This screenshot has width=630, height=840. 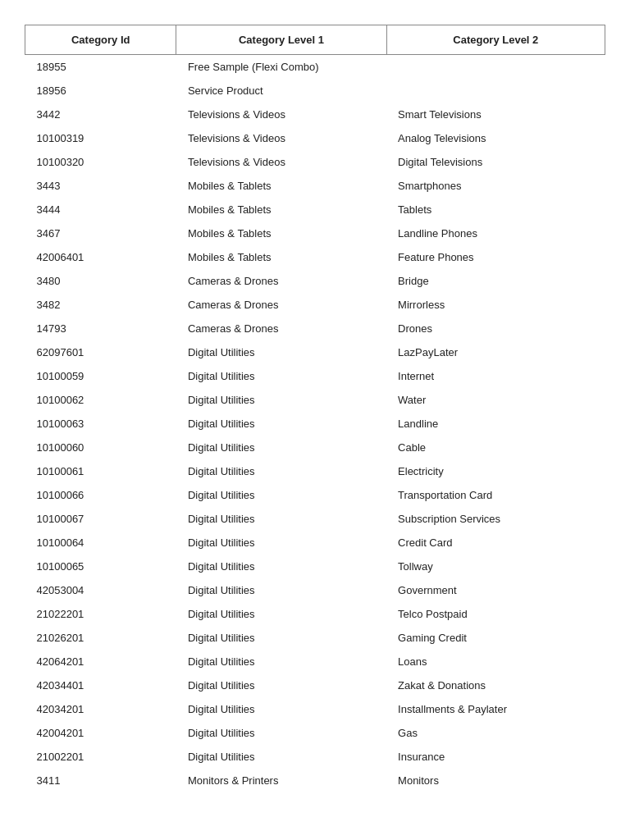 I want to click on table-row: 21026201Digital UtilitiesGaming Credit, so click(x=315, y=638).